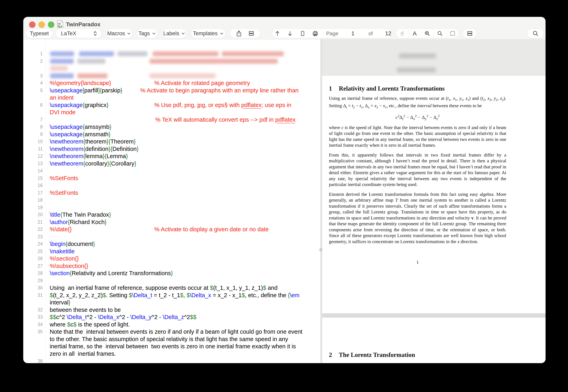  What do you see at coordinates (172, 164) in the screenshot?
I see `editor-row: 13\newtheorem{corollary}{Corollary}` at bounding box center [172, 164].